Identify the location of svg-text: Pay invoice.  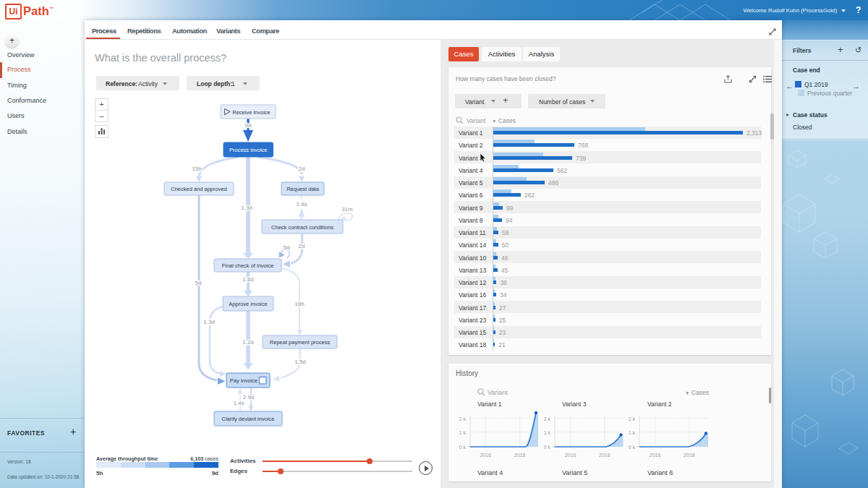
(244, 380).